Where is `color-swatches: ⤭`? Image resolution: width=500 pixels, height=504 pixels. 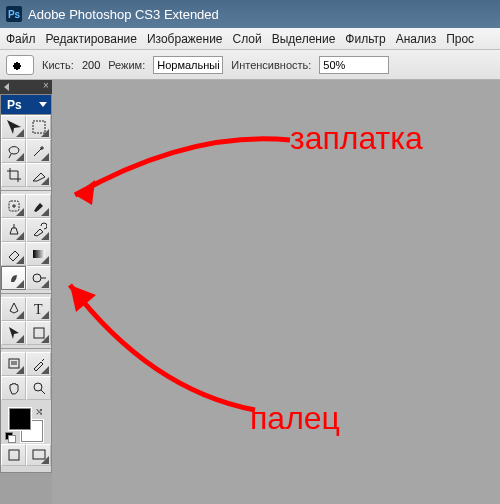 color-swatches: ⤭ is located at coordinates (26, 424).